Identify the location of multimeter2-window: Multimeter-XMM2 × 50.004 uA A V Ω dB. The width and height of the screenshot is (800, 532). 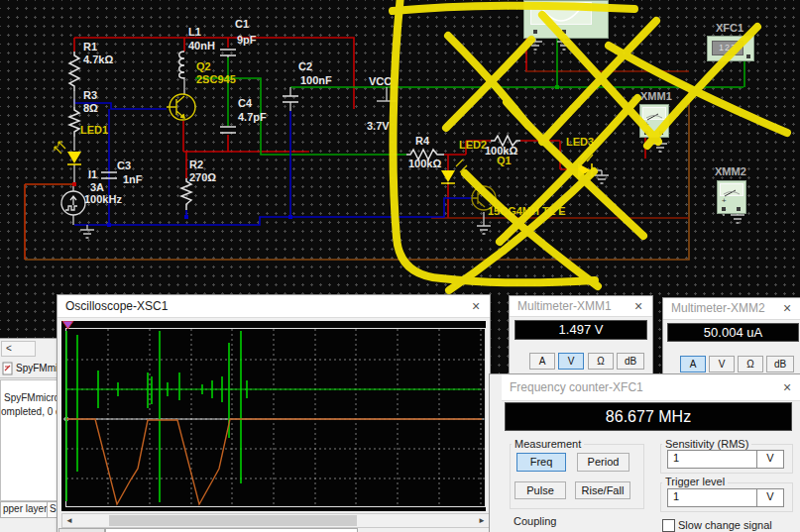
(732, 337).